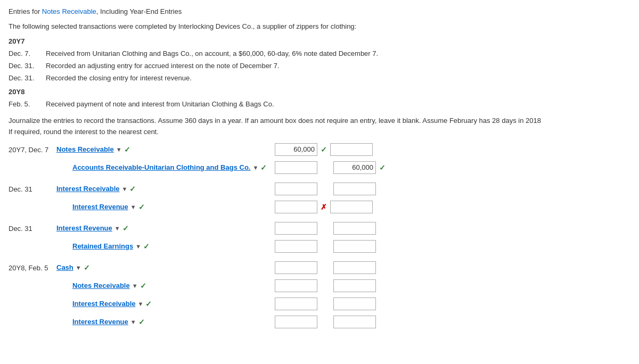 This screenshot has height=364, width=639. Describe the element at coordinates (320, 322) in the screenshot. I see `journal-row-4-4: Interest Revenue ▼ ✓` at that location.